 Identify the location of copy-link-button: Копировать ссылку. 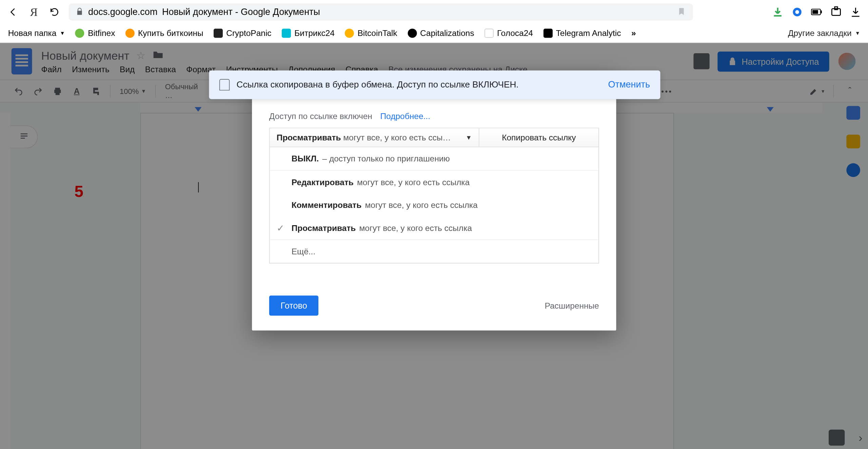
(539, 137).